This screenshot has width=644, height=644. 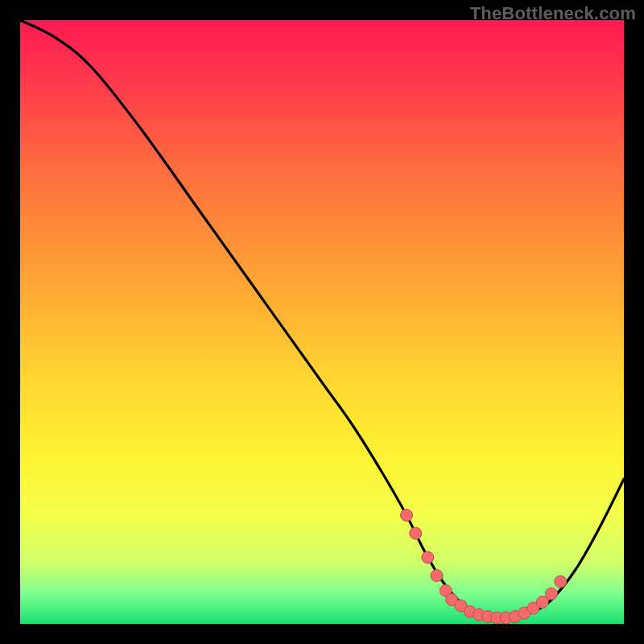 What do you see at coordinates (553, 14) in the screenshot?
I see `watermark-text: TheBottleneck.com` at bounding box center [553, 14].